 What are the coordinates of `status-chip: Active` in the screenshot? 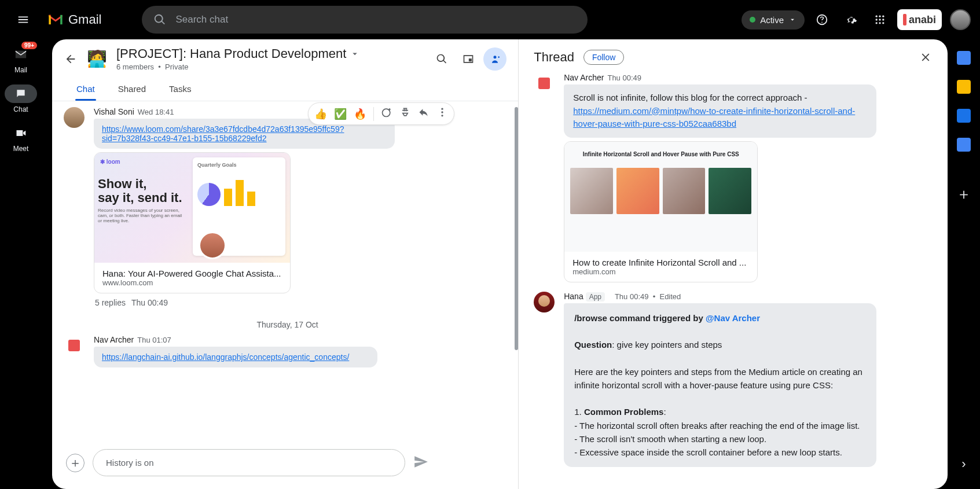 It's located at (773, 20).